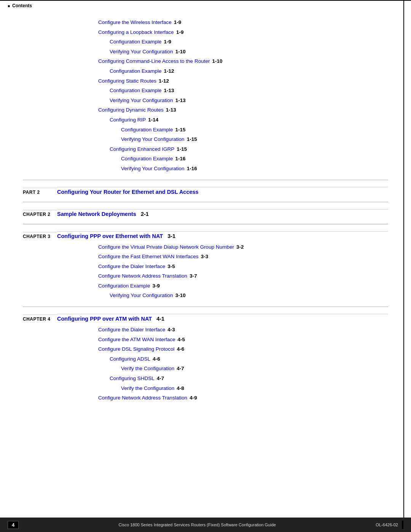 Image resolution: width=411 pixels, height=532 pixels. What do you see at coordinates (153, 120) in the screenshot?
I see `toc-page-number: 1-14` at bounding box center [153, 120].